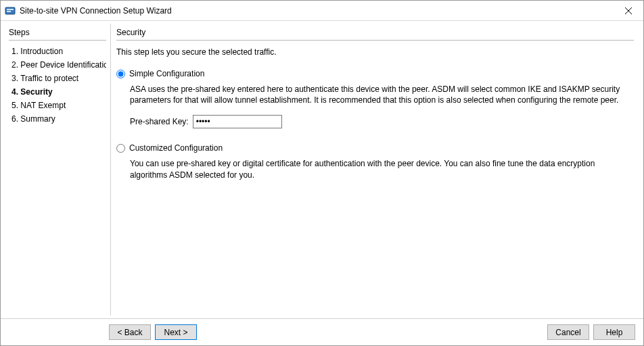 Image resolution: width=644 pixels, height=346 pixels. What do you see at coordinates (176, 332) in the screenshot?
I see `next-button: Next >` at bounding box center [176, 332].